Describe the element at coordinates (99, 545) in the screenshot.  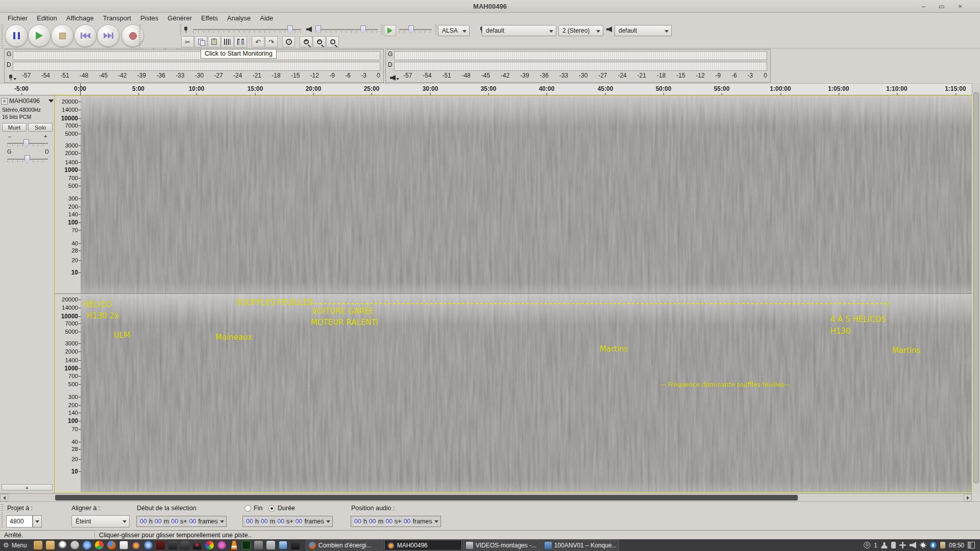
I see `chrome-icon` at that location.